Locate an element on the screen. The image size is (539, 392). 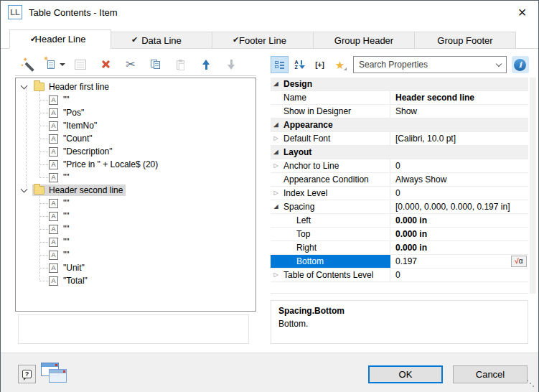
line-properties-button is located at coordinates (80, 65).